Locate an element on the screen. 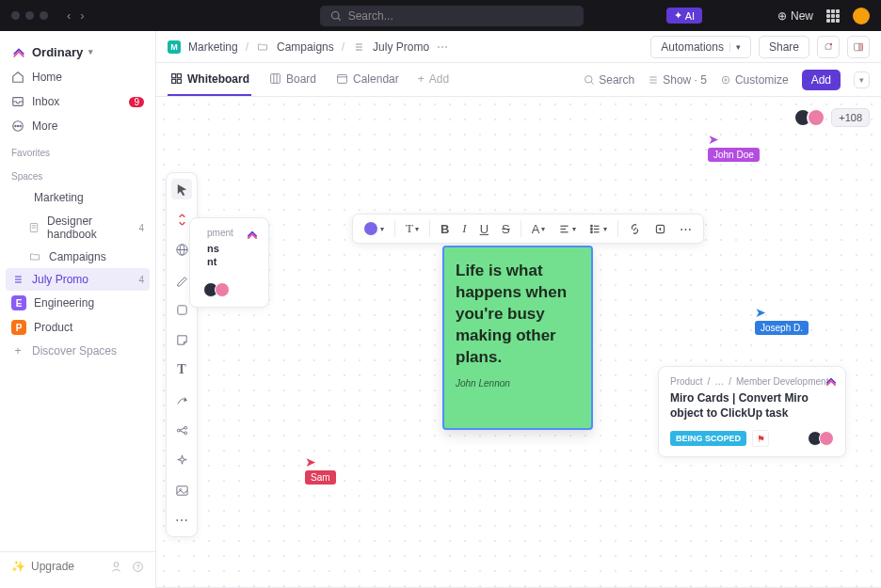  flag-icon: ⚑ is located at coordinates (761, 438).